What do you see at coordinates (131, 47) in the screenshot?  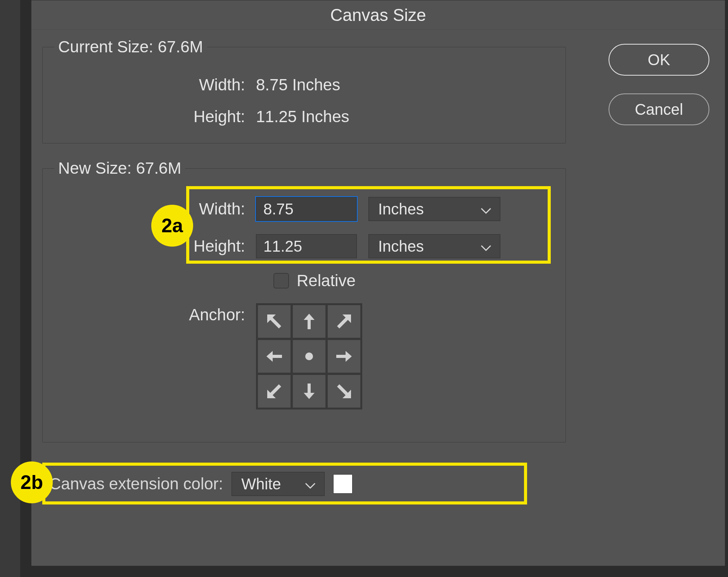 I see `current-size-legend: Current Size: 67.6M` at bounding box center [131, 47].